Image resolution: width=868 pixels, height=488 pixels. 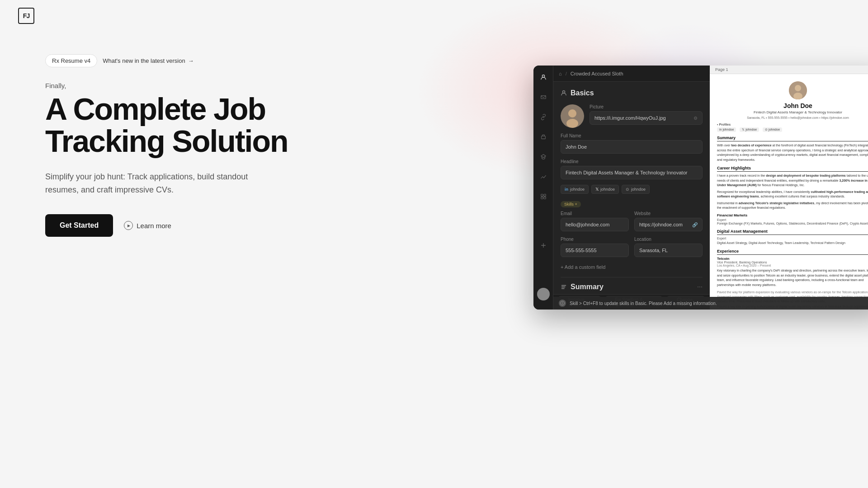 I want to click on header: FJ, so click(x=434, y=16).